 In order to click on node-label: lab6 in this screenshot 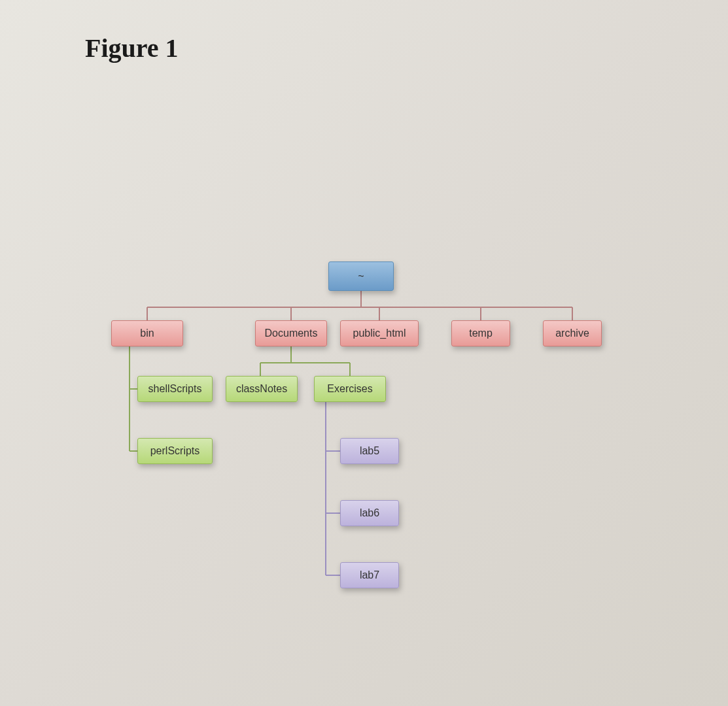, I will do `click(370, 513)`.